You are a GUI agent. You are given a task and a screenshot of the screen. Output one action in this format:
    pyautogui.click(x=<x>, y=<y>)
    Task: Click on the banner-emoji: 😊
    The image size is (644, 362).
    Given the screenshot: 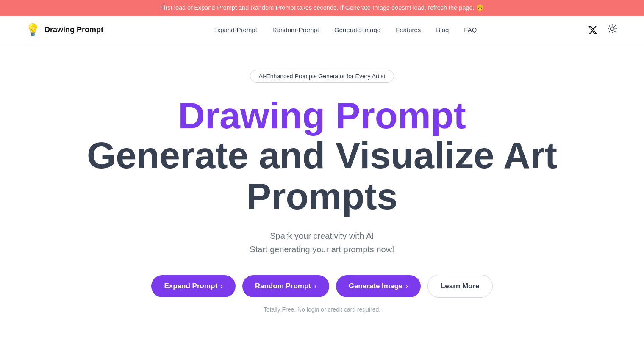 What is the action you would take?
    pyautogui.click(x=480, y=8)
    